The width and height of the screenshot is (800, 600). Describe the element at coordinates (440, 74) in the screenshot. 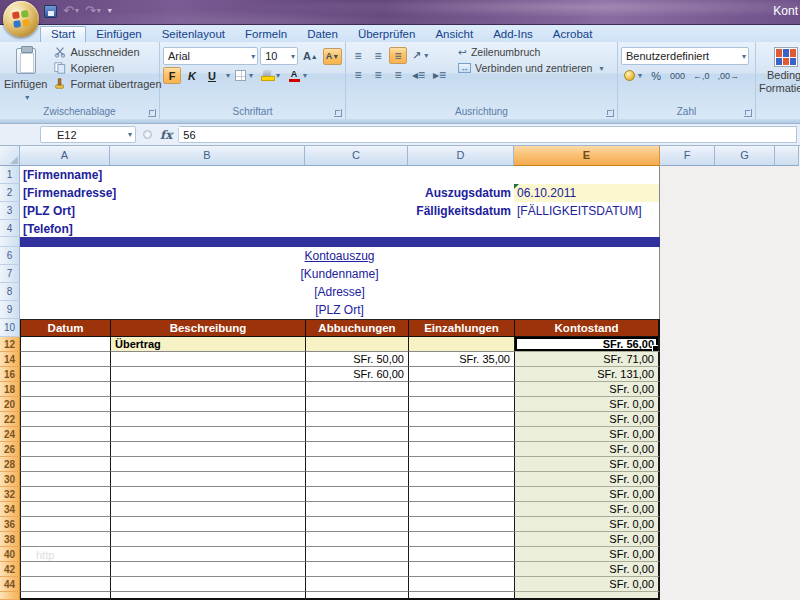

I see `increase-indent-button: ▸≡` at that location.